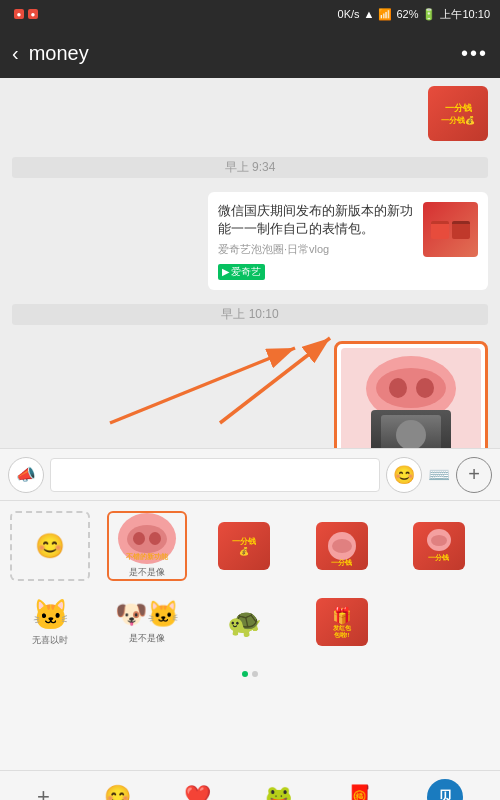 This screenshot has width=500, height=800. What do you see at coordinates (411, 398) in the screenshot?
I see `sticker-image-large: 不错的新功能` at bounding box center [411, 398].